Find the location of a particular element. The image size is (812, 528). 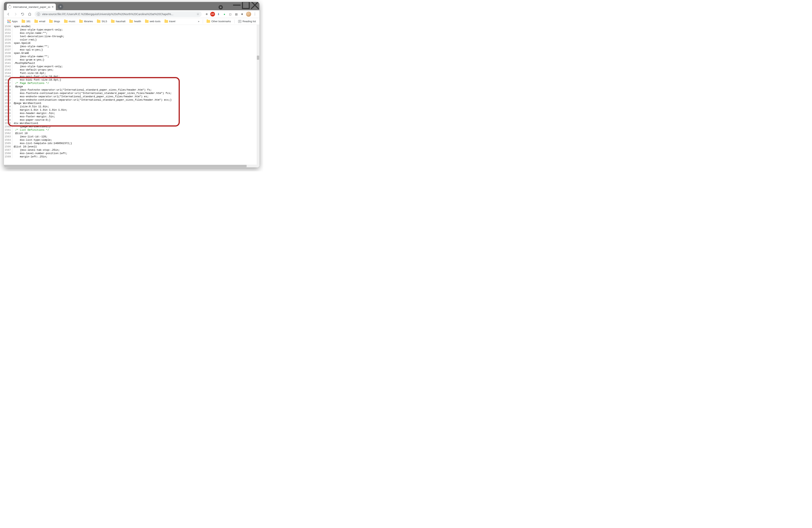

bookmark-folder-email: email is located at coordinates (40, 21).